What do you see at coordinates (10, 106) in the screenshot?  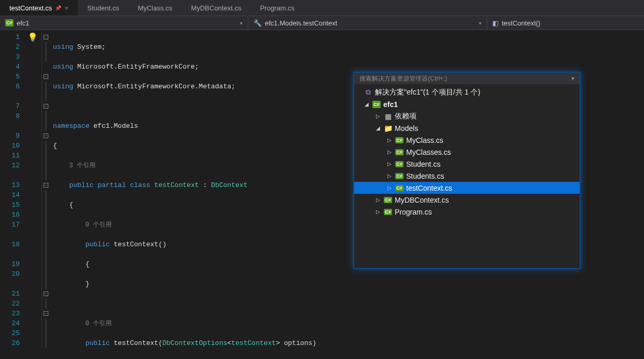 I see `line-number: 7` at bounding box center [10, 106].